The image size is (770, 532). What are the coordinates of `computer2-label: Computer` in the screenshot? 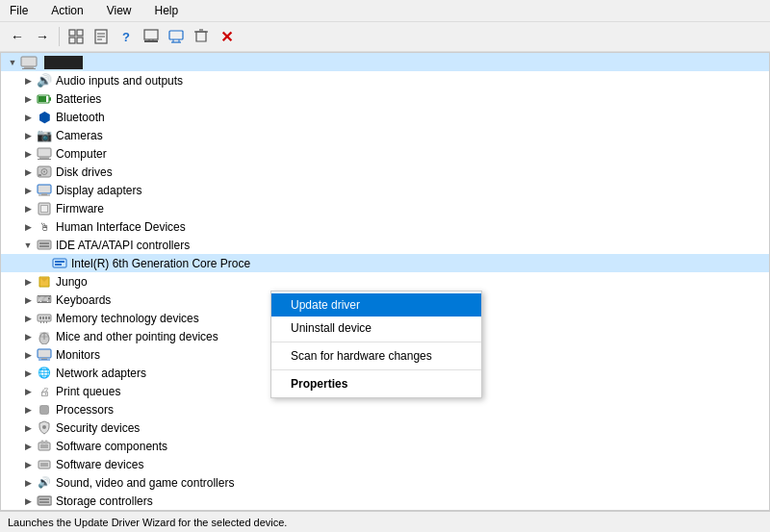 It's located at (81, 154).